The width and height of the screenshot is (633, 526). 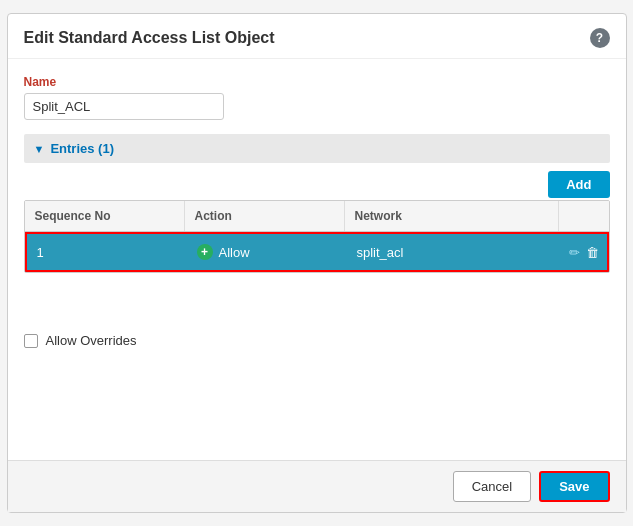 What do you see at coordinates (107, 252) in the screenshot?
I see `cell-sequence: 1` at bounding box center [107, 252].